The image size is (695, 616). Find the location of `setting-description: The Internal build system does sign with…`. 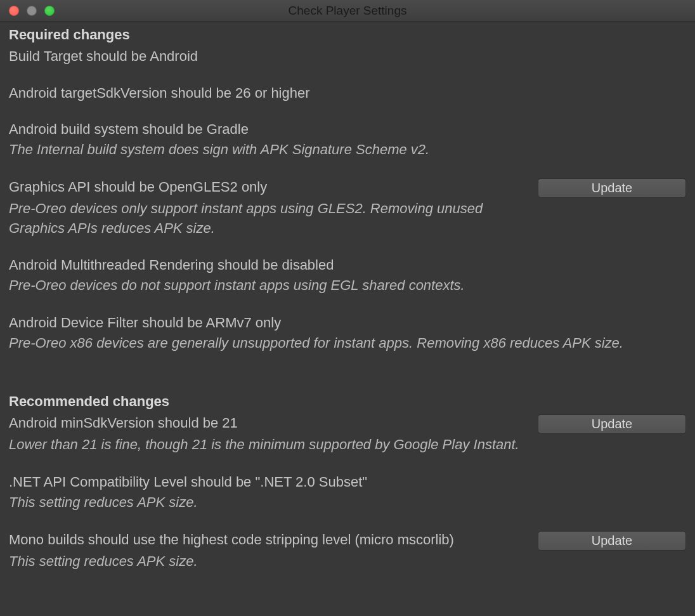

setting-description: The Internal build system does sign with… is located at coordinates (345, 150).